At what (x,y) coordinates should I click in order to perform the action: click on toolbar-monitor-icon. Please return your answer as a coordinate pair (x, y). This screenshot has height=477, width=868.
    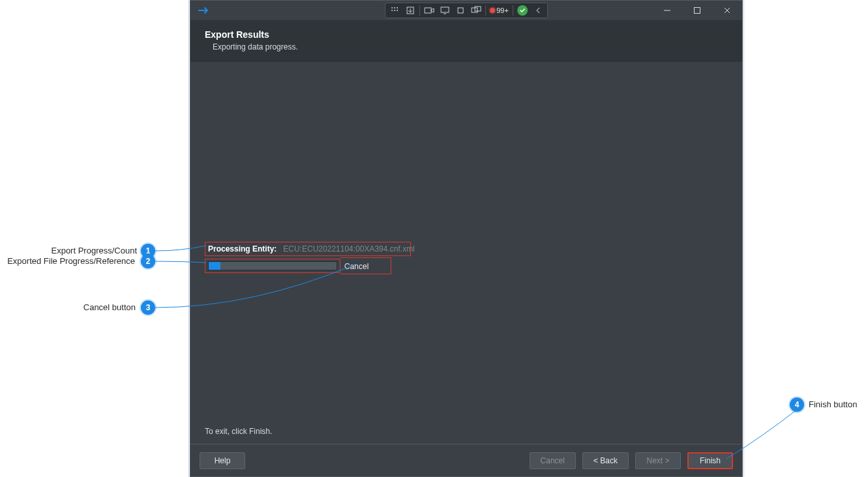
    Looking at the image, I should click on (445, 10).